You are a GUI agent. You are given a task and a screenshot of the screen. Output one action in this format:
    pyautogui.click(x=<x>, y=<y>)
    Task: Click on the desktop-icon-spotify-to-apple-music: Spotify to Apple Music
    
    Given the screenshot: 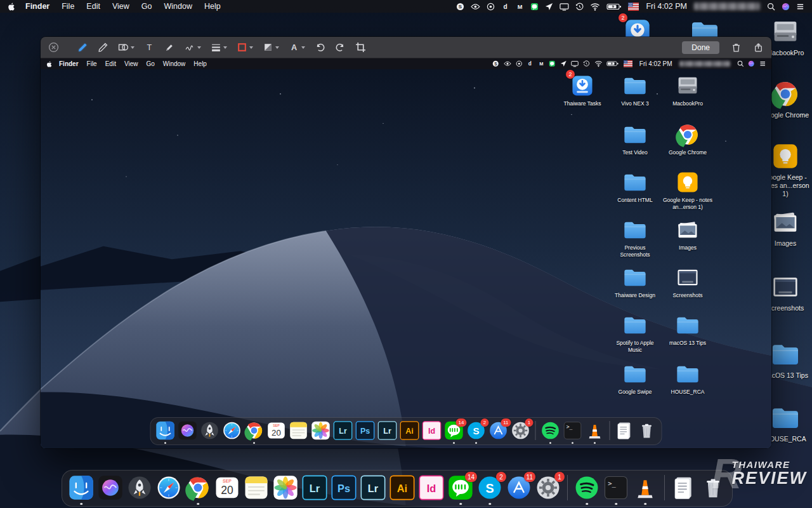 What is the action you would take?
    pyautogui.click(x=635, y=333)
    